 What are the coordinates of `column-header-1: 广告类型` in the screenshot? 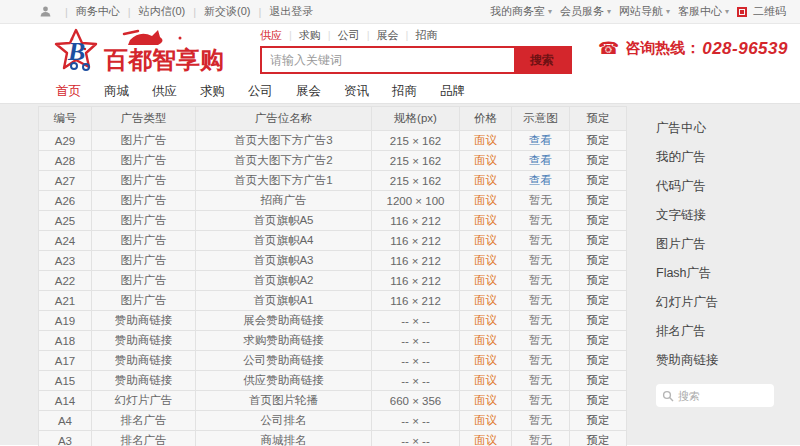 It's located at (144, 119).